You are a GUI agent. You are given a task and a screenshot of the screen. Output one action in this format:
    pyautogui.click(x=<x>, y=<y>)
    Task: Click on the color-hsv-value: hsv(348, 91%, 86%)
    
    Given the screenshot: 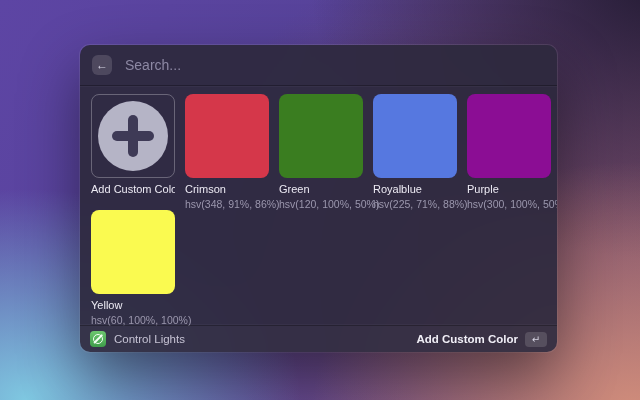 What is the action you would take?
    pyautogui.click(x=227, y=204)
    